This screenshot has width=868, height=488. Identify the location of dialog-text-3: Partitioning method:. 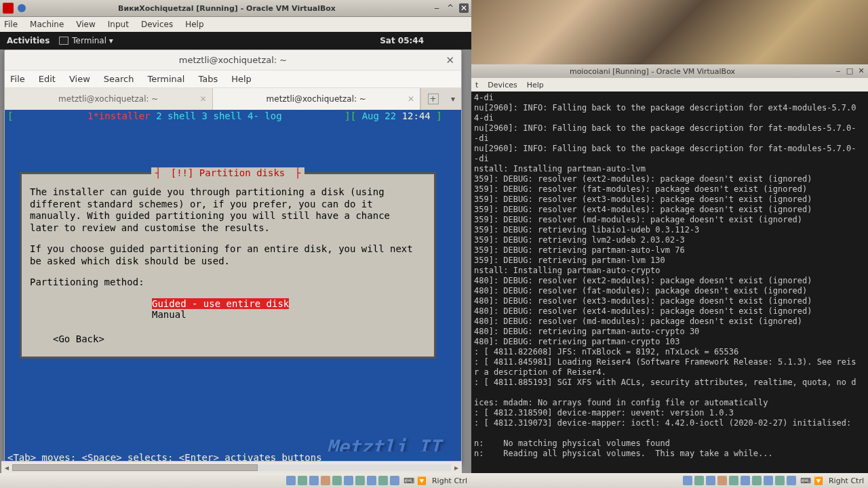
(228, 283).